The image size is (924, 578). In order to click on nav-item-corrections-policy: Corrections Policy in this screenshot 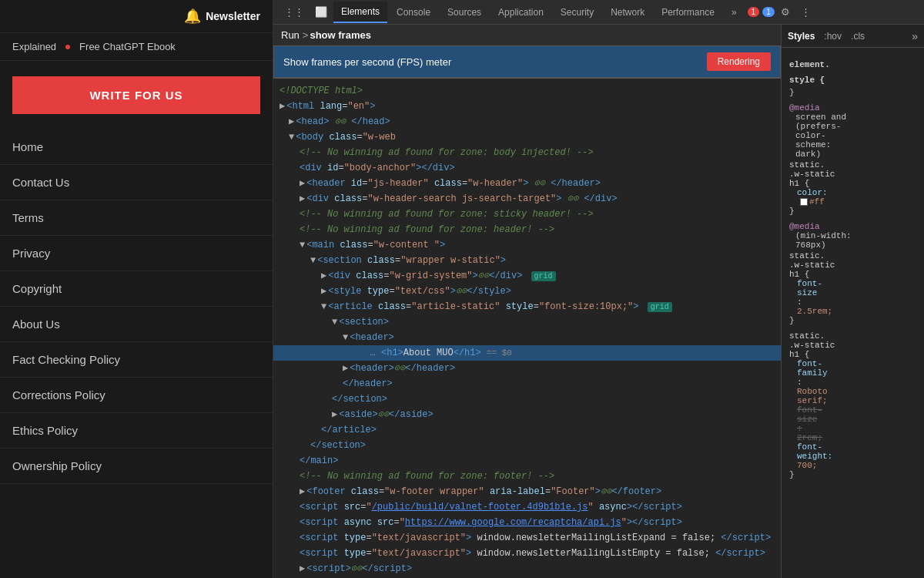, I will do `click(136, 395)`.